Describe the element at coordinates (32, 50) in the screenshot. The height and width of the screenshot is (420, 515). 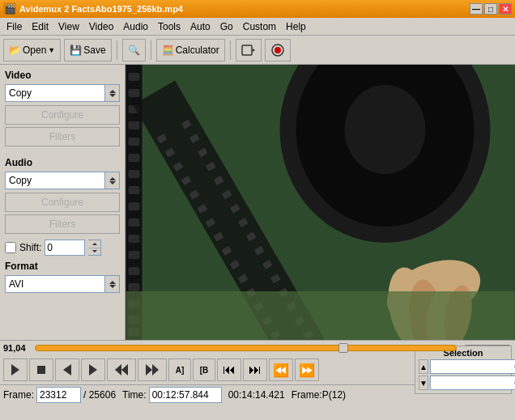
I see `open-button: 📂 Open ▼` at that location.